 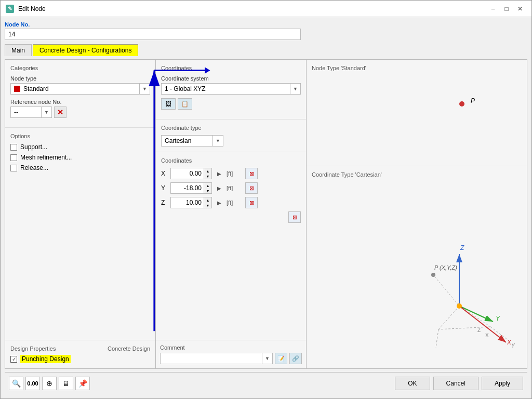 What do you see at coordinates (10, 9) in the screenshot?
I see `app-icon: ✎` at bounding box center [10, 9].